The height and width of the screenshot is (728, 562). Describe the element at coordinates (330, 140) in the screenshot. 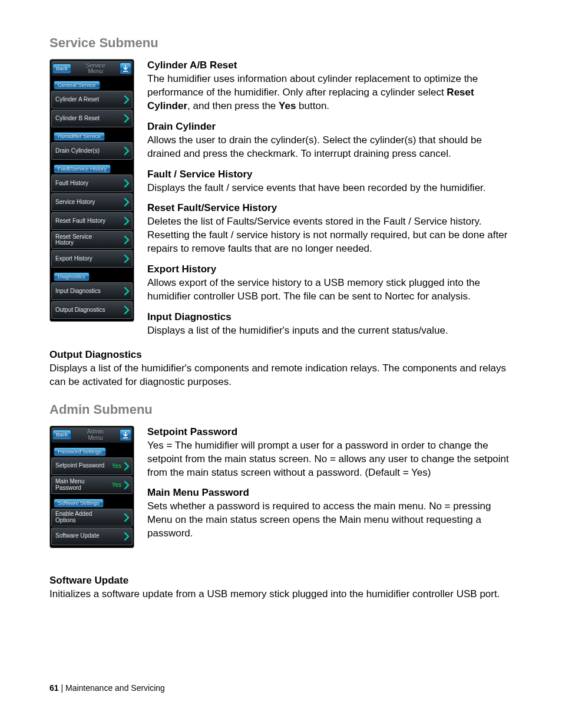

I see `item-drain-cylinder: Drain Cylinder Allows the user to drain …` at that location.